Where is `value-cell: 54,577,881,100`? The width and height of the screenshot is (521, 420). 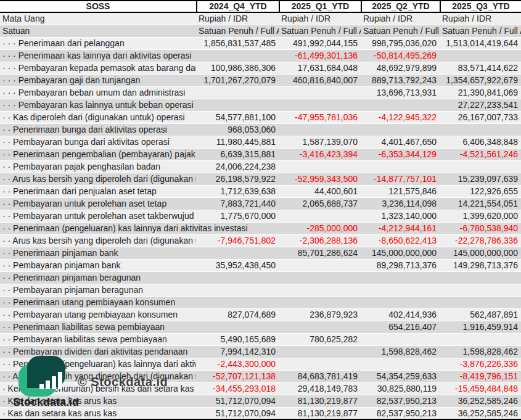
value-cell: 54,577,881,100 is located at coordinates (237, 117).